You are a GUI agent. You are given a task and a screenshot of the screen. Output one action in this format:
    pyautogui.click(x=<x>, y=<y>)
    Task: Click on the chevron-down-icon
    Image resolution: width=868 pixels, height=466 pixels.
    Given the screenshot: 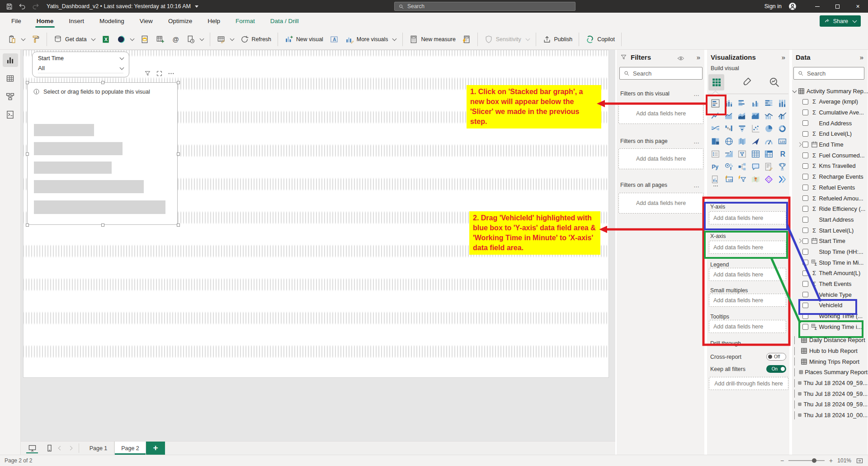 What is the action you would take?
    pyautogui.click(x=122, y=58)
    